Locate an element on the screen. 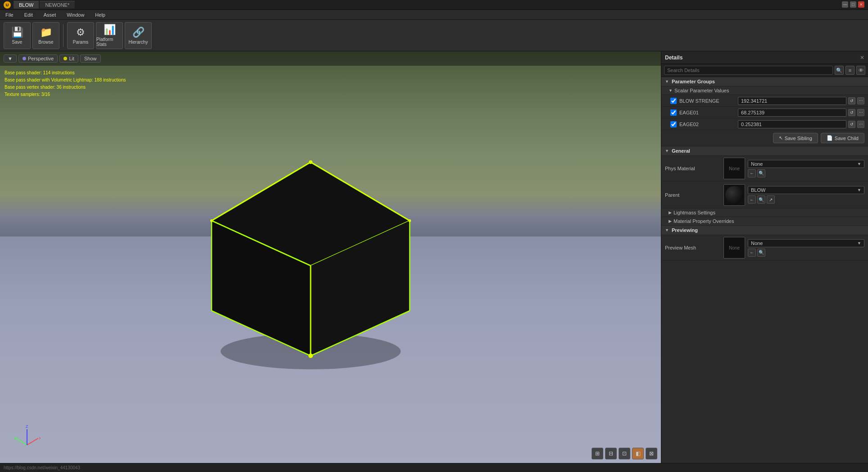 This screenshot has height=472, width=868. tab-blow: BLOW is located at coordinates (26, 5).